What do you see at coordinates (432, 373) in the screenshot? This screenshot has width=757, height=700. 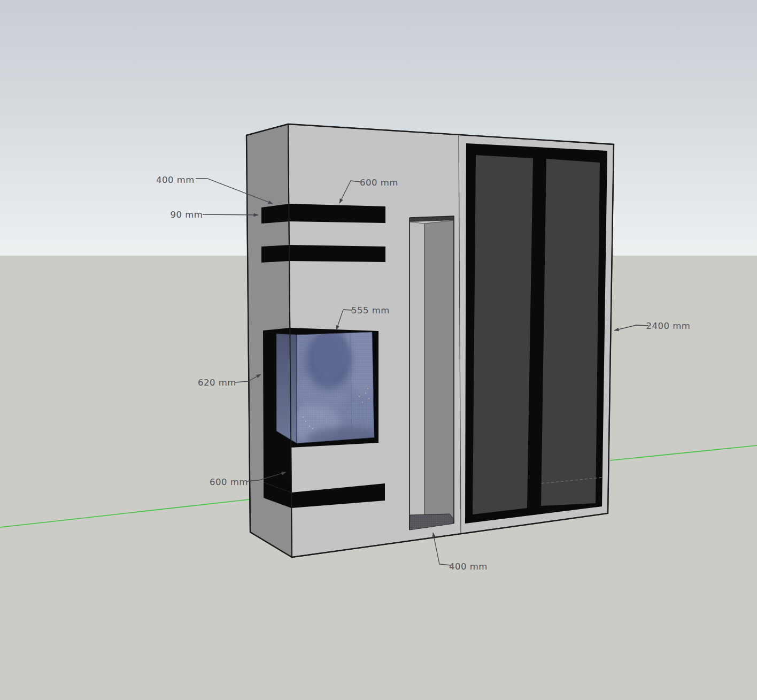 I see `vertical-recess` at bounding box center [432, 373].